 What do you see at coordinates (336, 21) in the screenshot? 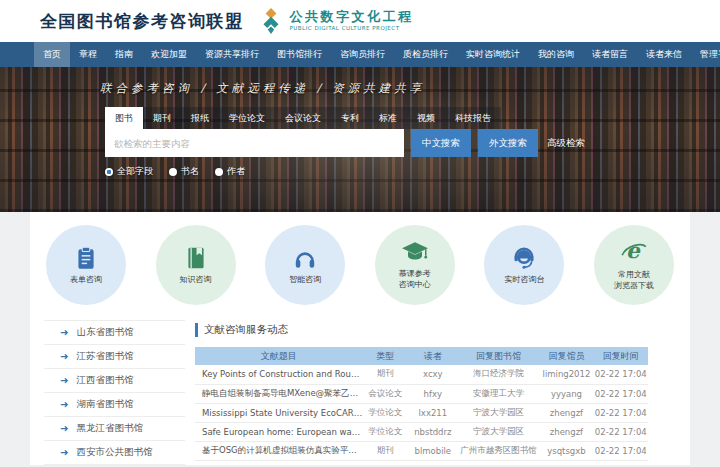
I see `project-logo-group: 公共数字文化工程 PUBLIC DIGITAL CULTURE PROJECT` at bounding box center [336, 21].